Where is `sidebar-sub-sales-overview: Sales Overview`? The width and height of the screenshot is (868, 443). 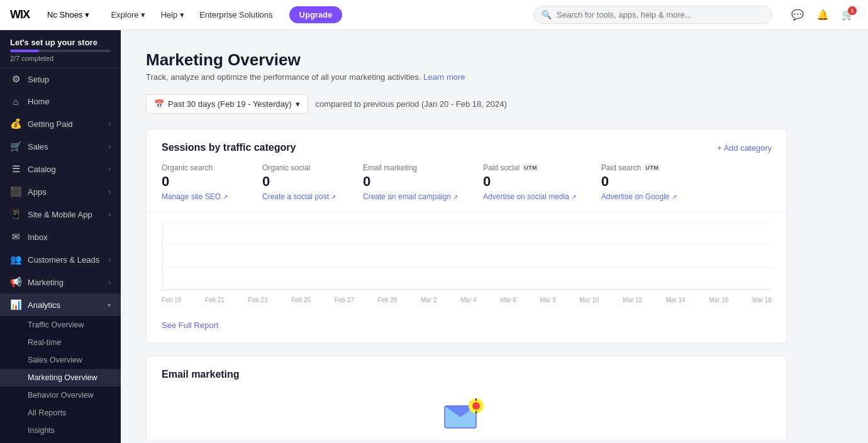
sidebar-sub-sales-overview: Sales Overview is located at coordinates (60, 360).